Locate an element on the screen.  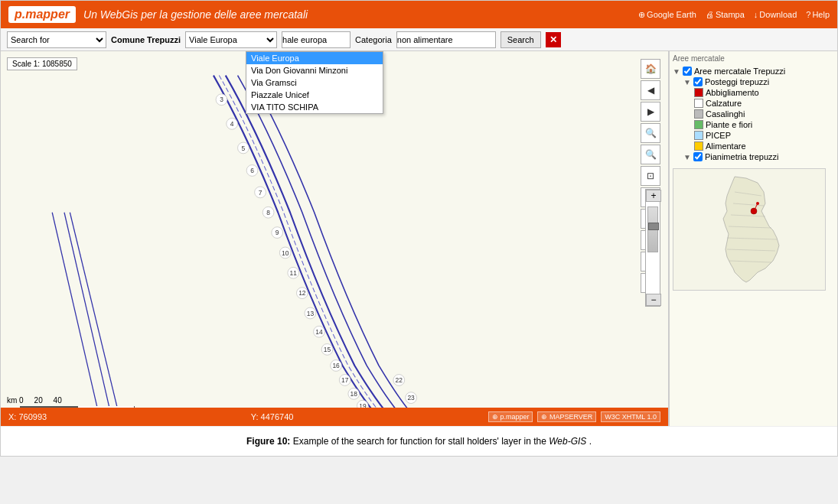
label-picep: PICEP is located at coordinates (718, 135).